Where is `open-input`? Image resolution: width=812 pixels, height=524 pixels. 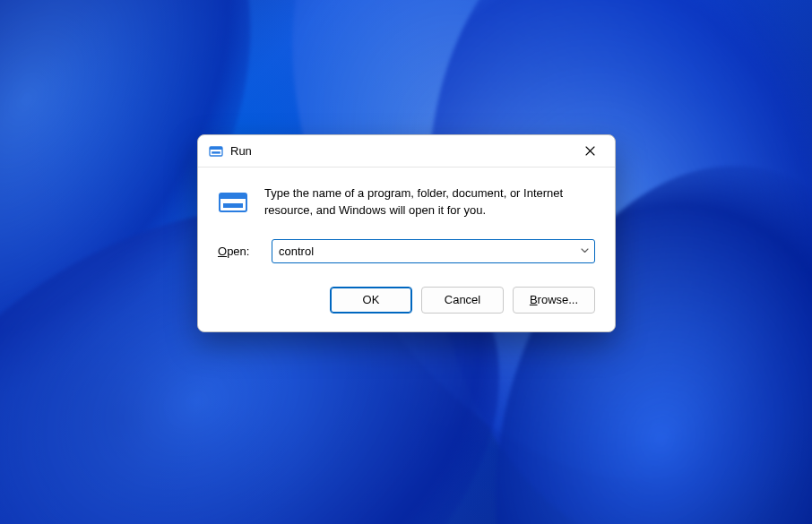
open-input is located at coordinates (434, 251).